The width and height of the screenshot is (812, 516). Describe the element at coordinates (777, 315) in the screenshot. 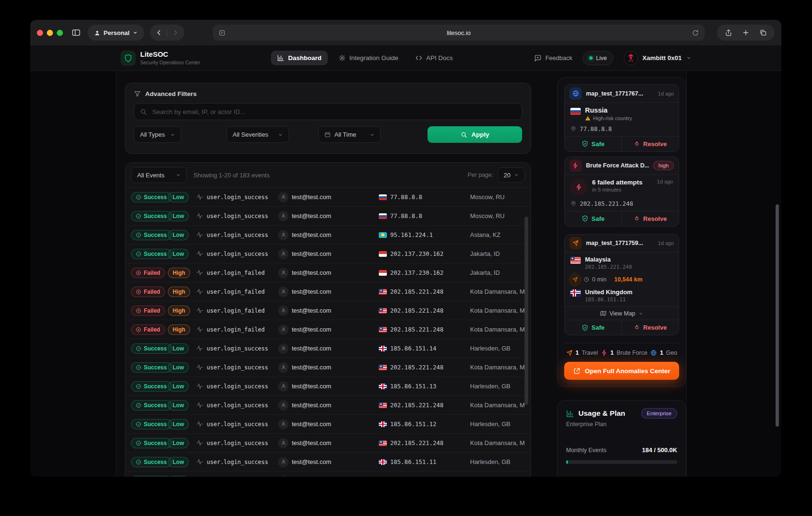

I see `page-scrollbar` at that location.